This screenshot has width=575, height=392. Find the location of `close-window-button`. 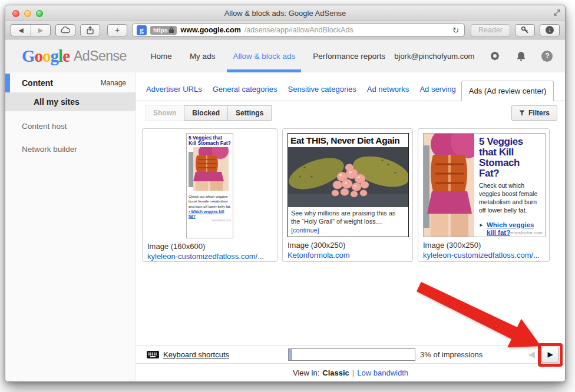

close-window-button is located at coordinates (16, 14).